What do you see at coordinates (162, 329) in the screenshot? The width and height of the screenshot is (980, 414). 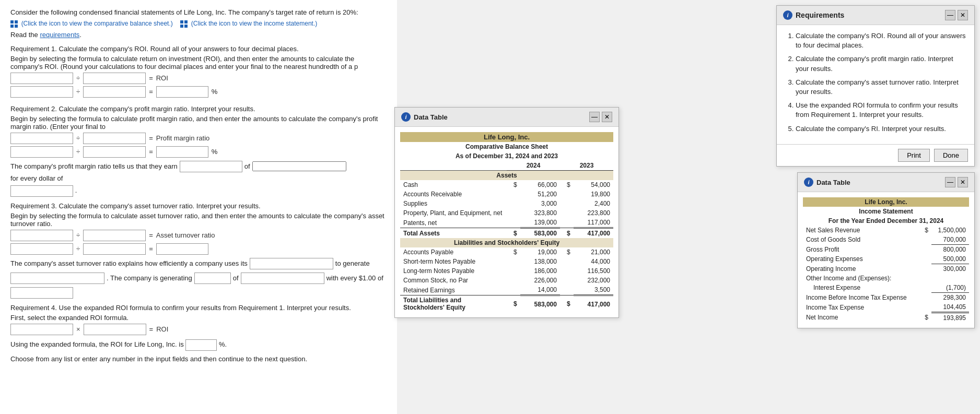 I see `req4-result-label: ROI` at bounding box center [162, 329].